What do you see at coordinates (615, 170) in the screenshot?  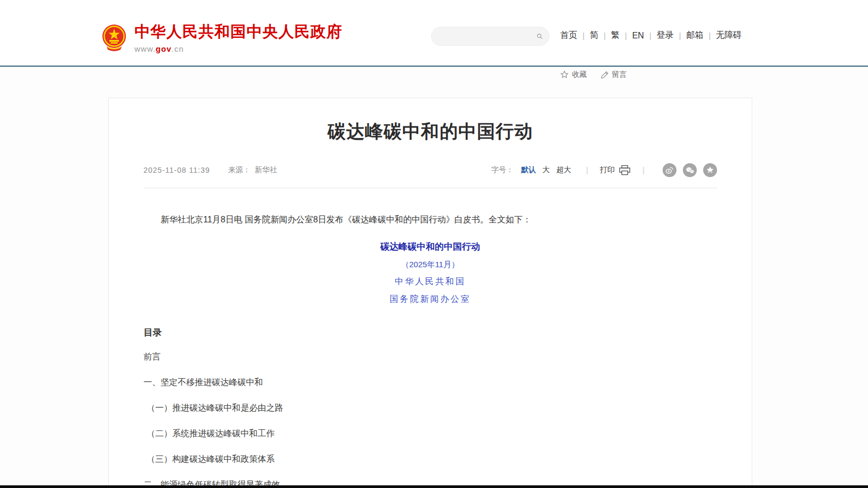 I see `print-button: 打印` at bounding box center [615, 170].